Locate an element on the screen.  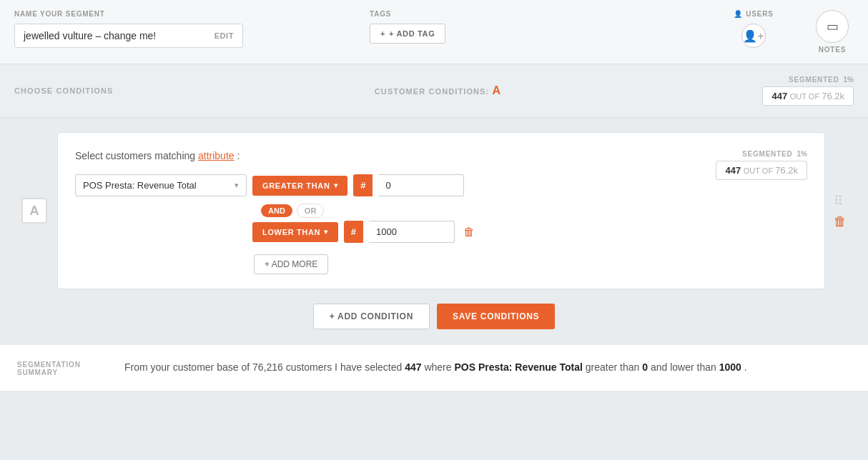
card-side-controls: ⠿ 🗑 is located at coordinates (840, 211).